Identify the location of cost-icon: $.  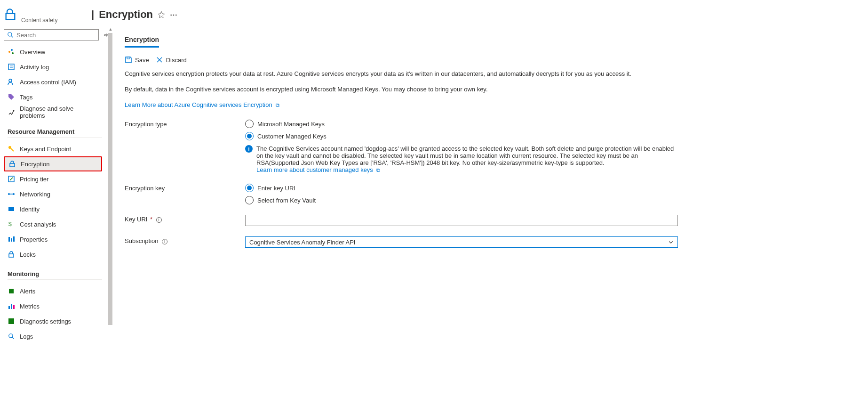
(11, 224).